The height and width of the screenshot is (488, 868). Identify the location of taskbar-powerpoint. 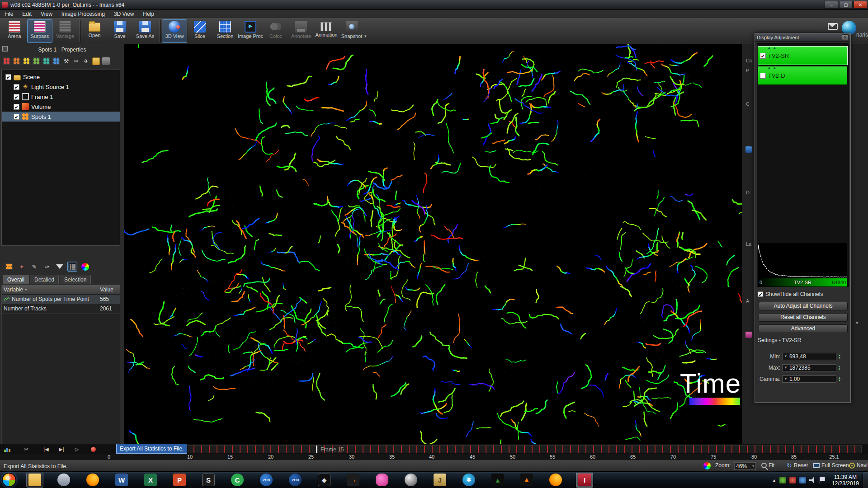
(179, 480).